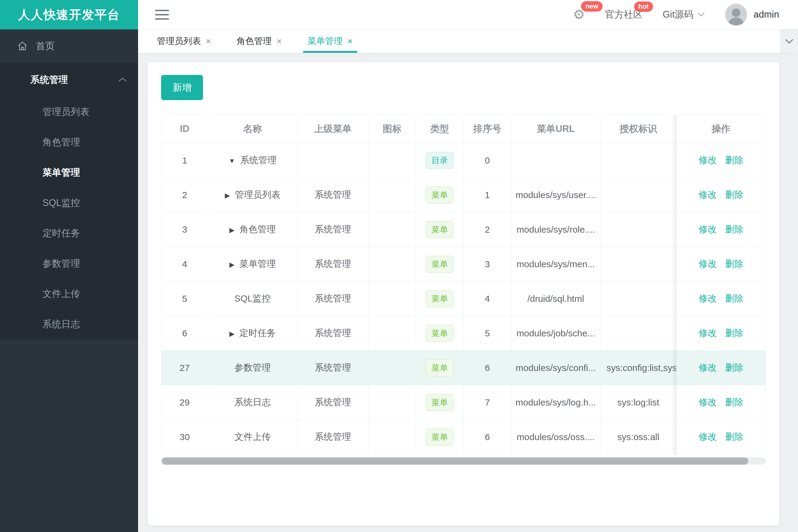 The image size is (798, 532). Describe the element at coordinates (736, 15) in the screenshot. I see `avatar` at that location.